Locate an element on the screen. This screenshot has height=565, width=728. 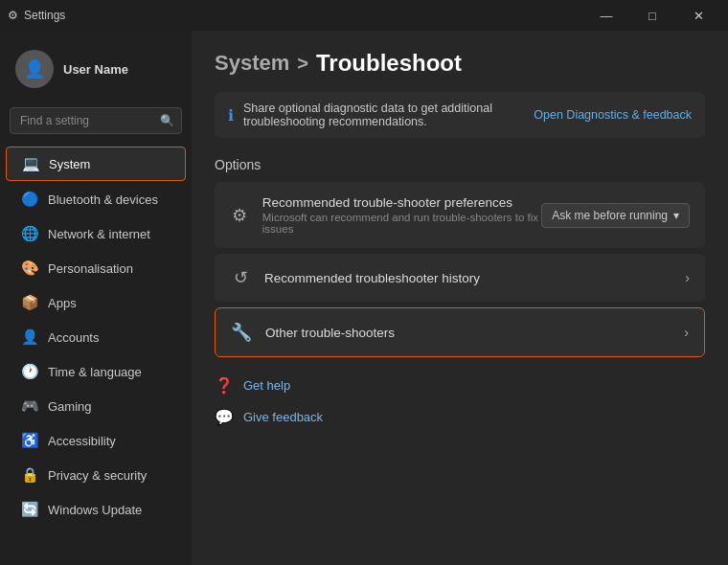
title-bar-controls: — □ ✕ is located at coordinates (652, 15).